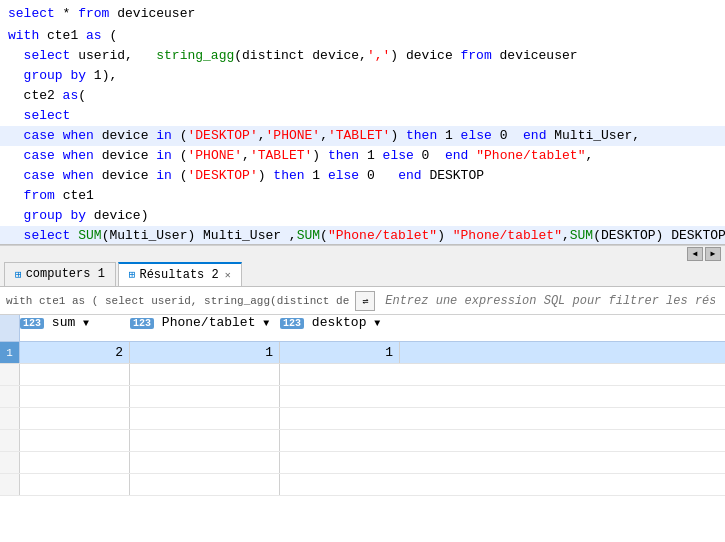 Image resolution: width=725 pixels, height=542 pixels. I want to click on table-row: 1 2 1 1, so click(362, 353).